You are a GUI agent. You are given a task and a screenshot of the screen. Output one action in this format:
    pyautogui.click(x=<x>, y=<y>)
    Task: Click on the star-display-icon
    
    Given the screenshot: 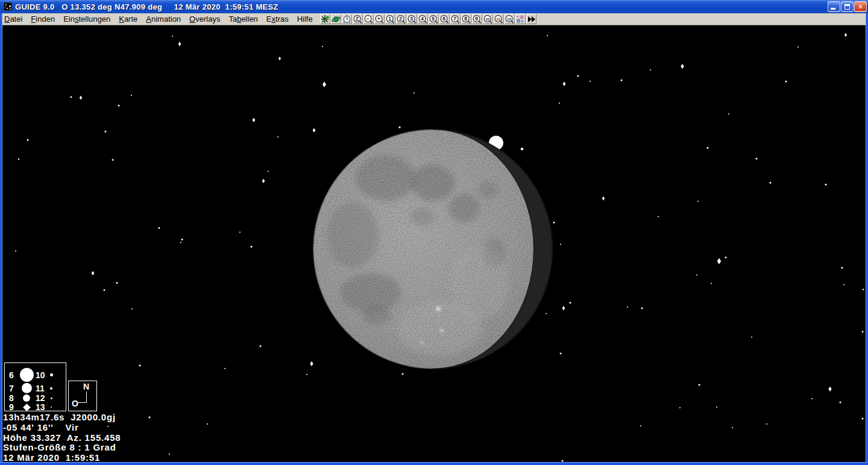 What is the action you would take?
    pyautogui.click(x=521, y=19)
    